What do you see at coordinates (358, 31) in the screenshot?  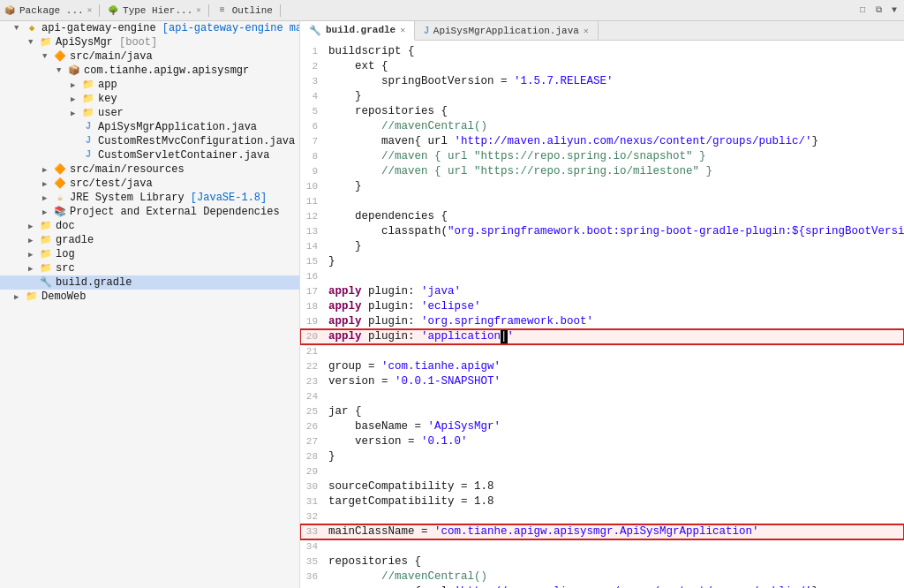 I see `tab-build-gradle: 🔧 build.gradle ✕` at bounding box center [358, 31].